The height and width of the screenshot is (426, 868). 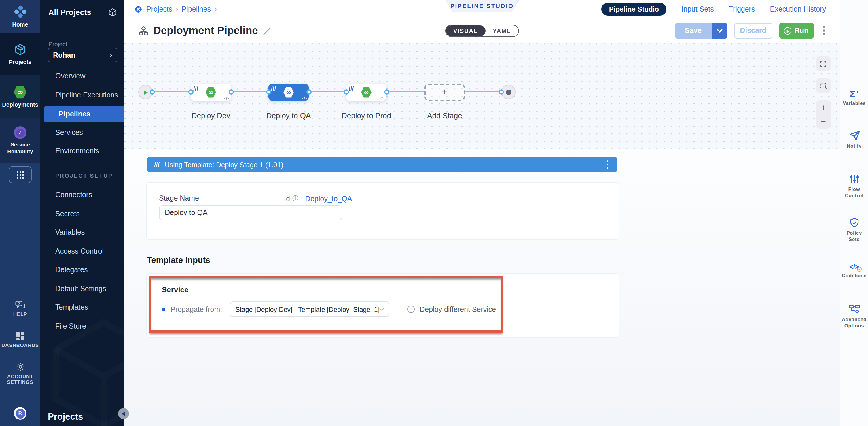 What do you see at coordinates (20, 175) in the screenshot?
I see `grid-icon` at bounding box center [20, 175].